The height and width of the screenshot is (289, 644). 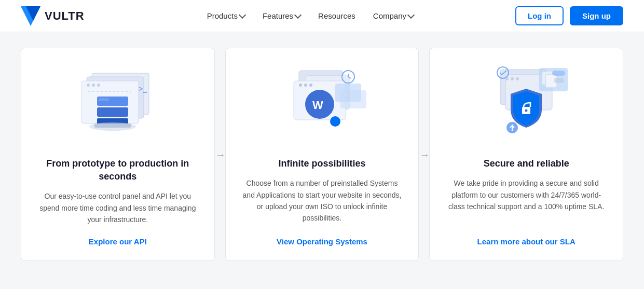 What do you see at coordinates (597, 16) in the screenshot?
I see `signup-button: Sign up` at bounding box center [597, 16].